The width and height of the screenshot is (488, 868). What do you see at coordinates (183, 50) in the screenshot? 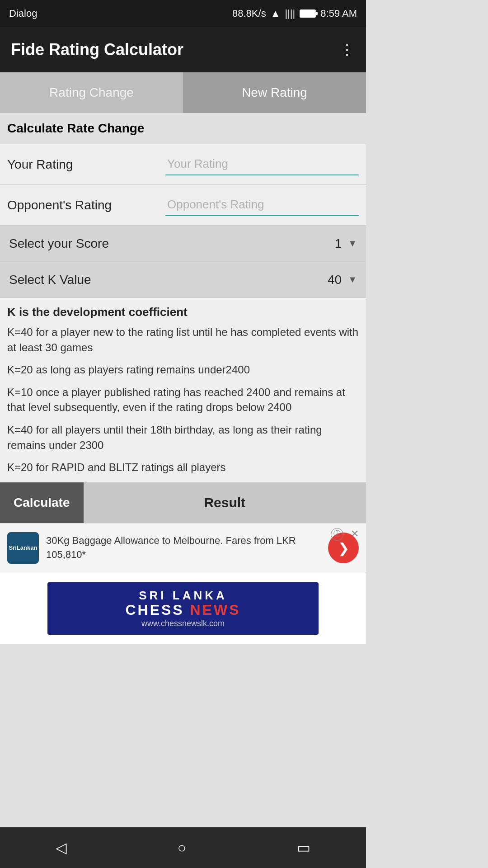
I see `app-bar: Fide Rating Calculator ⋮` at bounding box center [183, 50].